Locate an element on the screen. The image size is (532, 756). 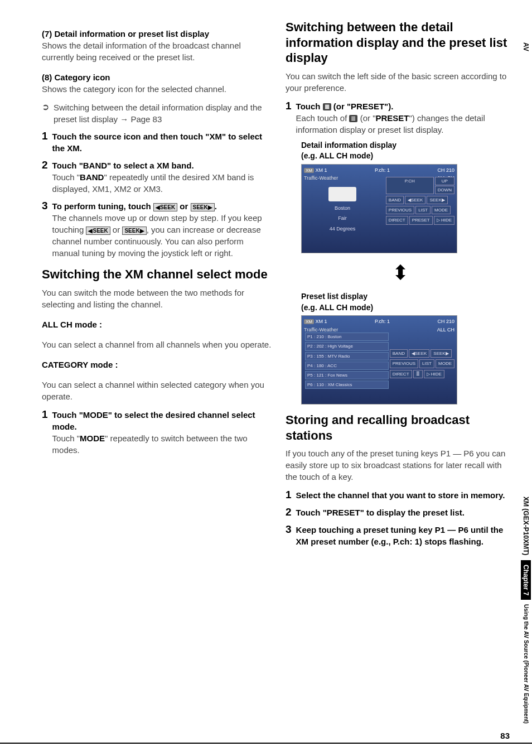
category-label: CATEGORY mode : is located at coordinates (157, 365).